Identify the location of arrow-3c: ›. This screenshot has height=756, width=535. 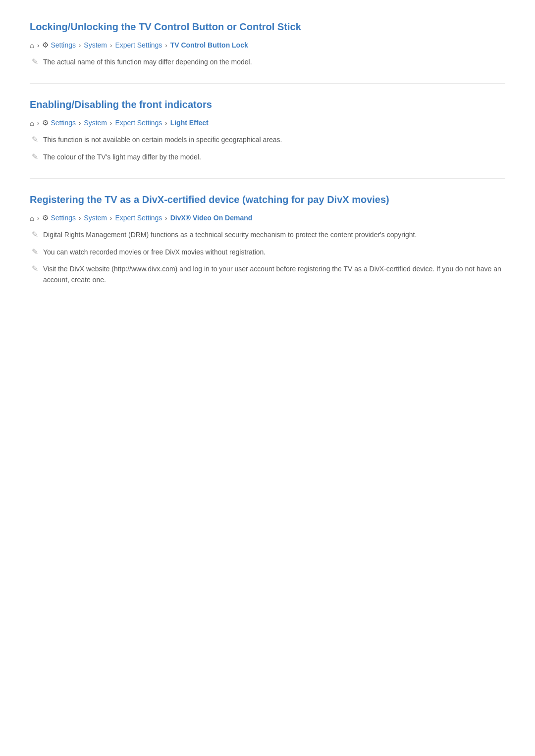
(111, 218).